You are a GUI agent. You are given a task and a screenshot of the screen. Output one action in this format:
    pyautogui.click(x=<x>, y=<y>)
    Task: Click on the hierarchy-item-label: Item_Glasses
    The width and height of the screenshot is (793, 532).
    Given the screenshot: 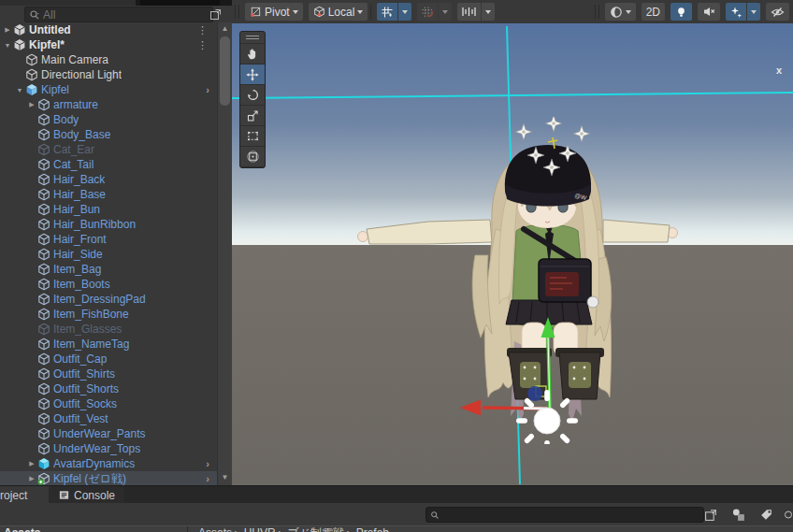 What is the action you would take?
    pyautogui.click(x=88, y=329)
    